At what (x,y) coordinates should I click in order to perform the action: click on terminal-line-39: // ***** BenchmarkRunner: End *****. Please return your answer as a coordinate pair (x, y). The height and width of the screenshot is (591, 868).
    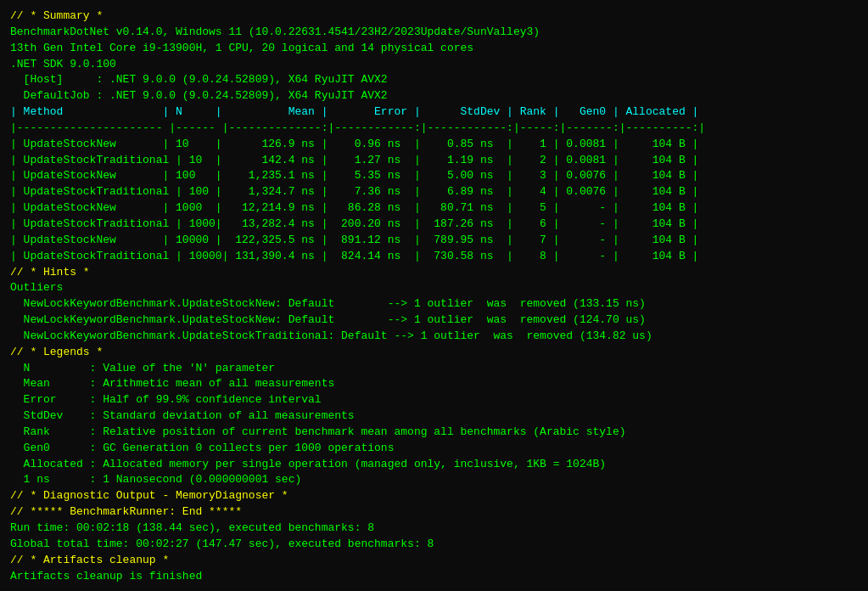
    Looking at the image, I should click on (434, 513).